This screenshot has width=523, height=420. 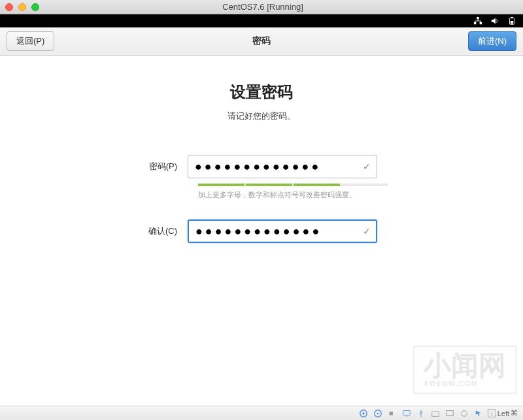 I want to click on forward-button: 前进(N), so click(x=492, y=41).